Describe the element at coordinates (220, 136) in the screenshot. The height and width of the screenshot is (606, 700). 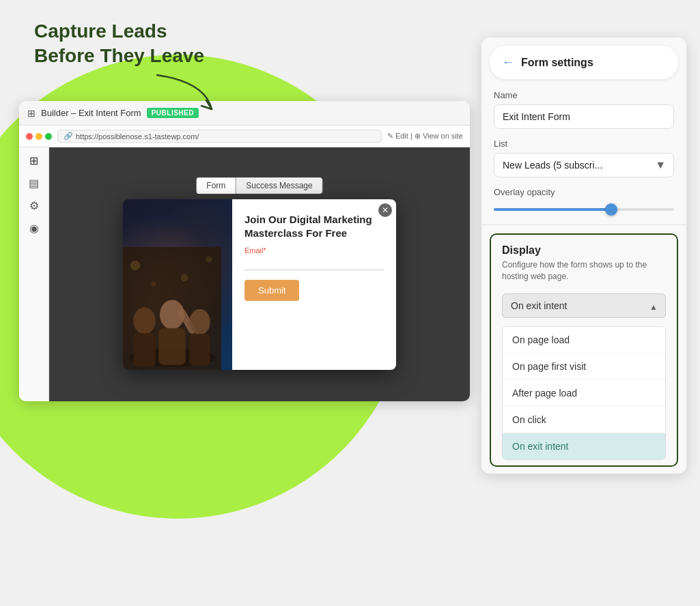
I see `url-bar: 🔗 https://possiblenose.s1-tastewp.com/` at that location.